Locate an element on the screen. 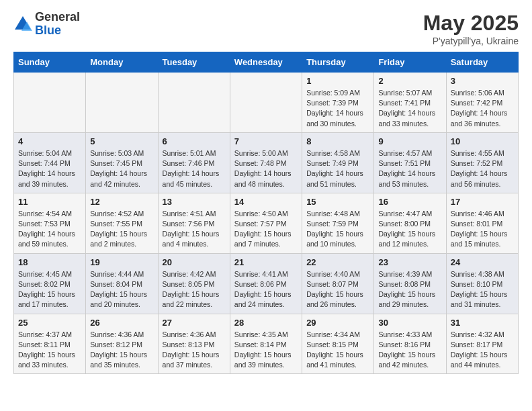 This screenshot has height=411, width=532. calendar-cell: 27Sunrise: 4:36 AMSunset: 8:13 PMDayligh… is located at coordinates (193, 344).